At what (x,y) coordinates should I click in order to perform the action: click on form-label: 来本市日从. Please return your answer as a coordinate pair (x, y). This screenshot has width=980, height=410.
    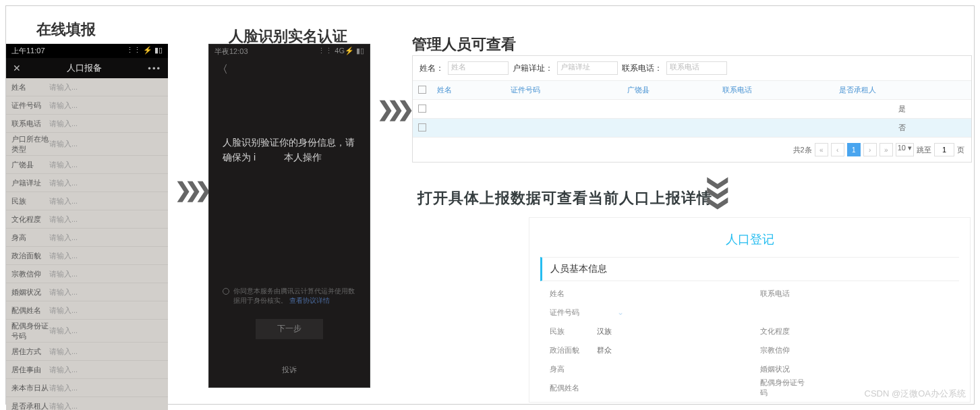
    Looking at the image, I should click on (30, 388).